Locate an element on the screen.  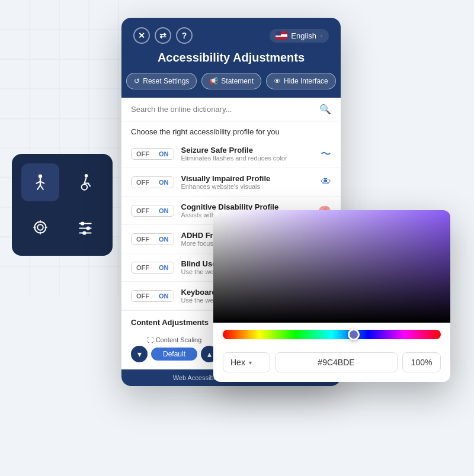
visually-impaired-profile-info: Visually Impaired Profile Enhances websi… is located at coordinates (249, 182).